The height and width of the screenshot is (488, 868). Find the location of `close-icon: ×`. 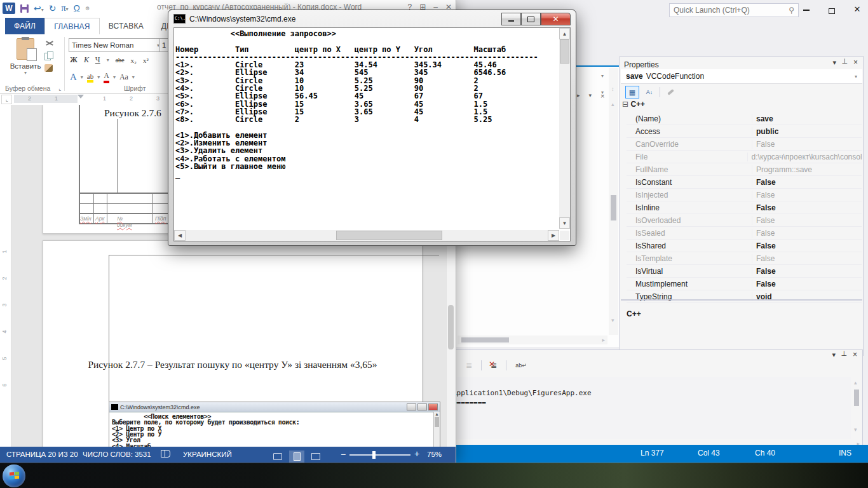

close-icon: × is located at coordinates (855, 62).